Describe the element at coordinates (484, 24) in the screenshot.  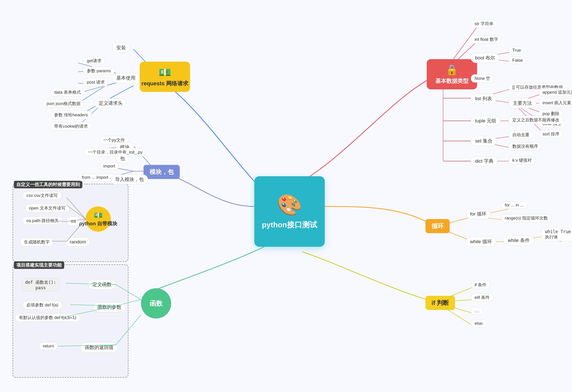
I see `str-label: str 字符串` at that location.